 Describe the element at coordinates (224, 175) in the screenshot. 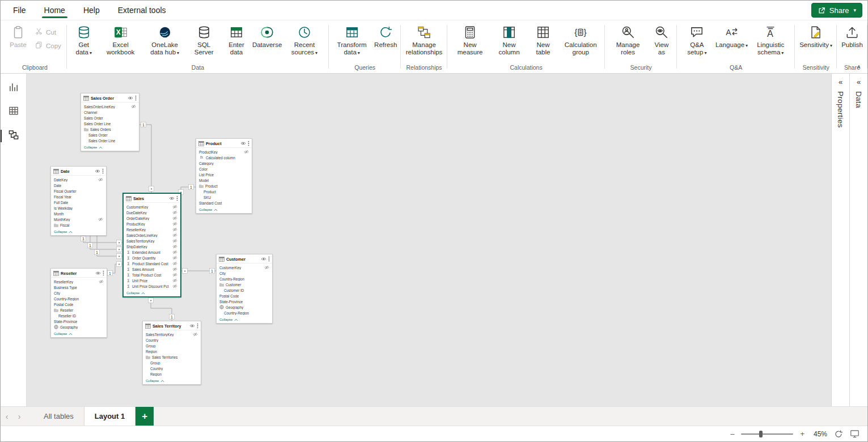

I see `field-row-list-price: List Price` at that location.